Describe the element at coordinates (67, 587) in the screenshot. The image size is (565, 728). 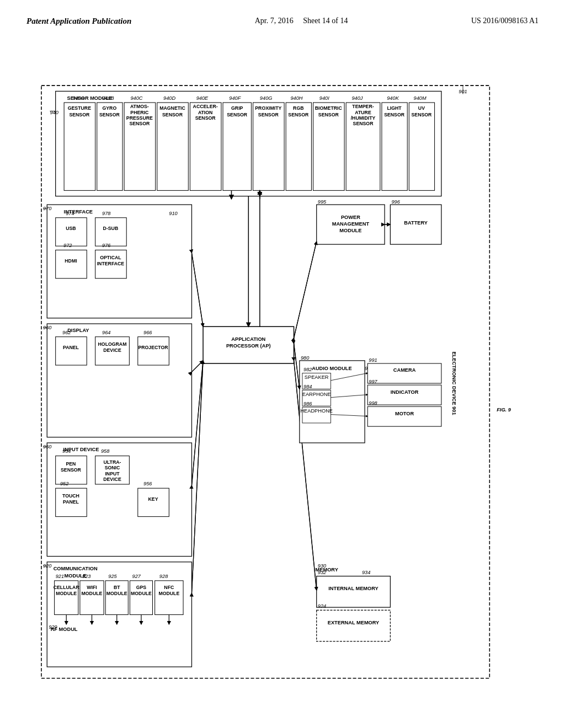
I see `svg-text: CELLULAR` at that location.